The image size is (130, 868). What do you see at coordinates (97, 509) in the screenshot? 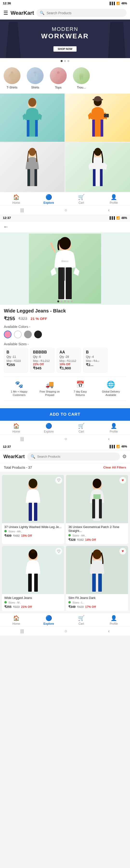
I see `product-card-2: ♥ 36 Unisex Geometrical Patch 2-Tone Str…` at bounding box center [97, 509].